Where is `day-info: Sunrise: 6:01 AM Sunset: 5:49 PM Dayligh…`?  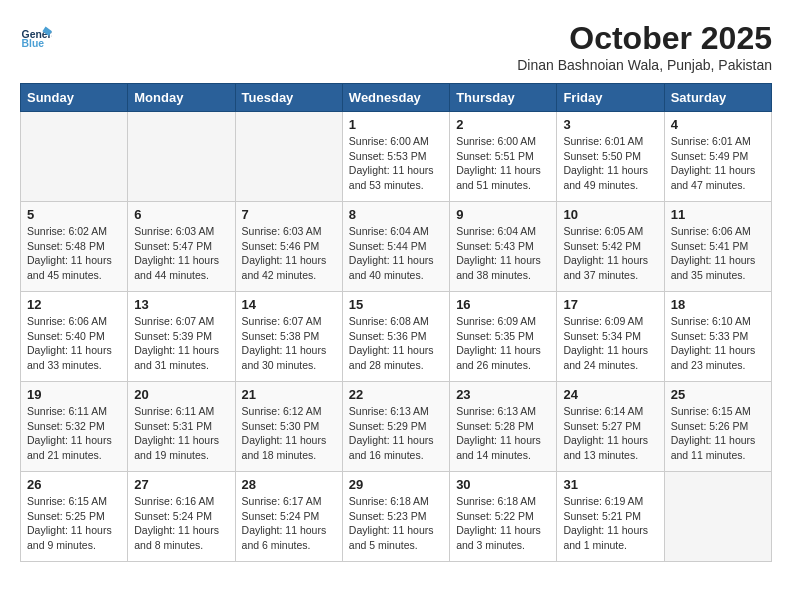
day-info: Sunrise: 6:01 AM Sunset: 5:49 PM Dayligh… is located at coordinates (718, 164).